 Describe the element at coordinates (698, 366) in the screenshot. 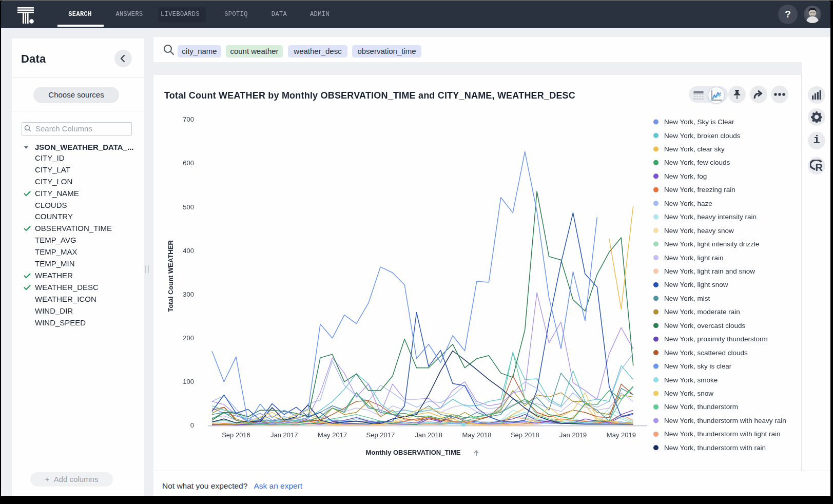

I see `svg-text: New York, sky is clear` at that location.